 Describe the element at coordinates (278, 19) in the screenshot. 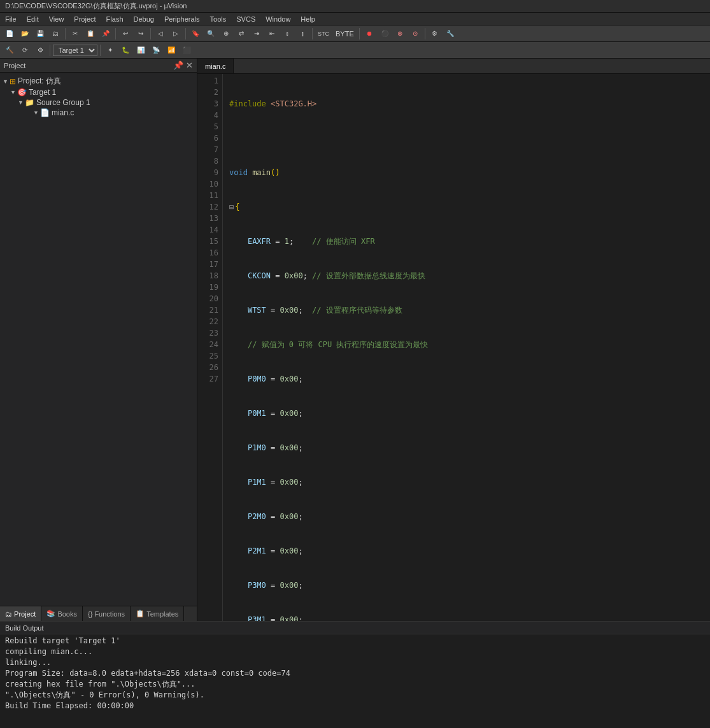

I see `menu-window: Window` at that location.